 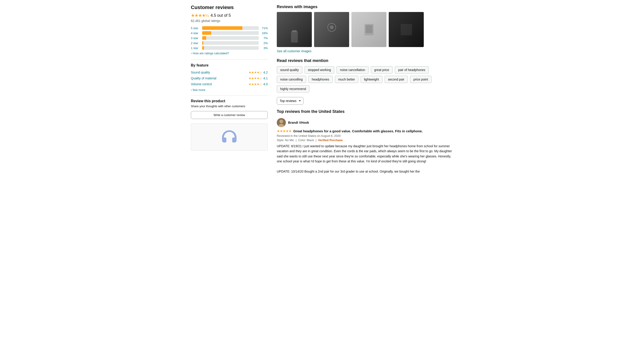 What do you see at coordinates (196, 38) in the screenshot?
I see `bar-label-3star: 3 star` at bounding box center [196, 38].